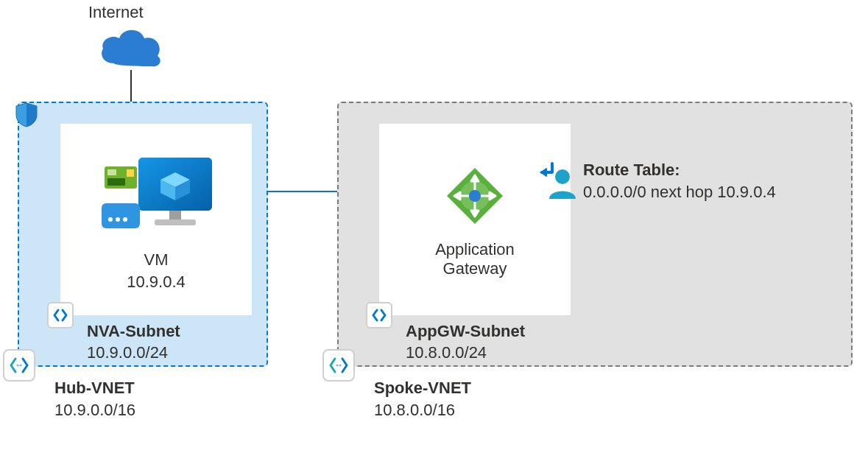 The width and height of the screenshot is (868, 464). Describe the element at coordinates (680, 181) in the screenshot. I see `route-table-text: Route Table: 0.0.0.0/0 next hop 10.9.0.4` at that location.